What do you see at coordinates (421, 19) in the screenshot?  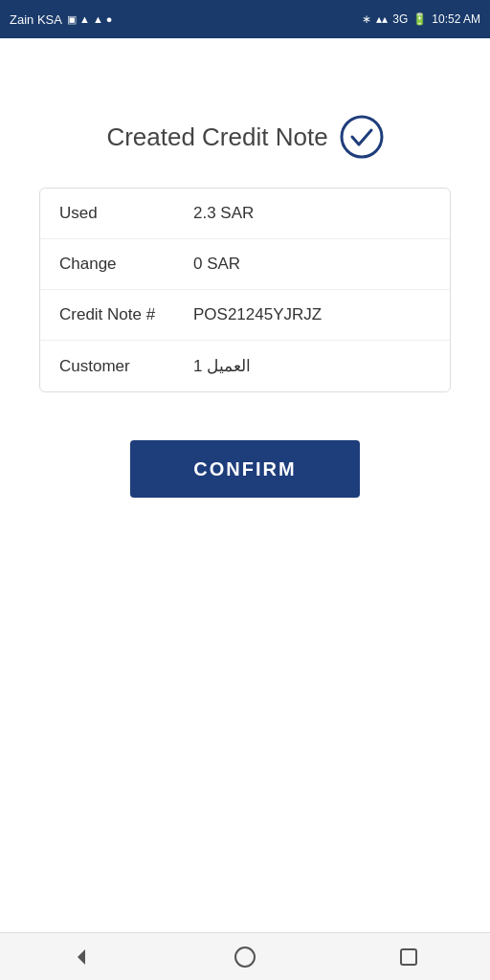 I see `status-bar-right: ∗ ▴▴ 3G 🔋 10:52 AM` at bounding box center [421, 19].